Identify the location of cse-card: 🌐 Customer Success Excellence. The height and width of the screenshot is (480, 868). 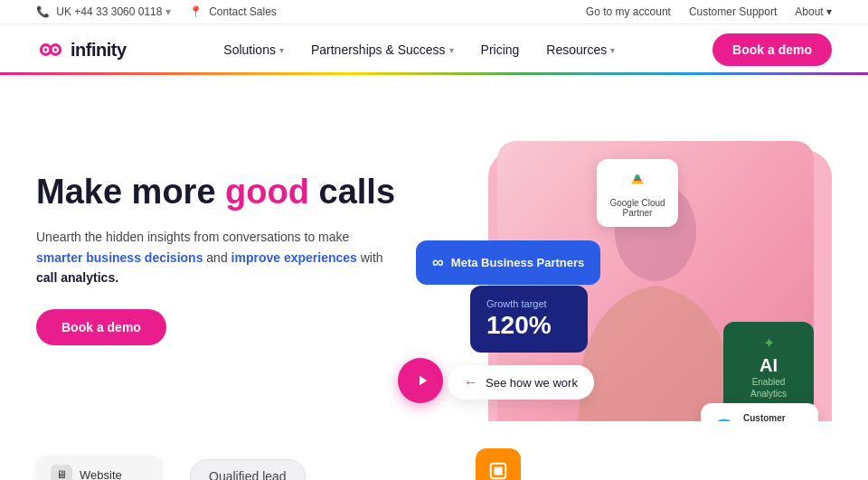
(760, 412).